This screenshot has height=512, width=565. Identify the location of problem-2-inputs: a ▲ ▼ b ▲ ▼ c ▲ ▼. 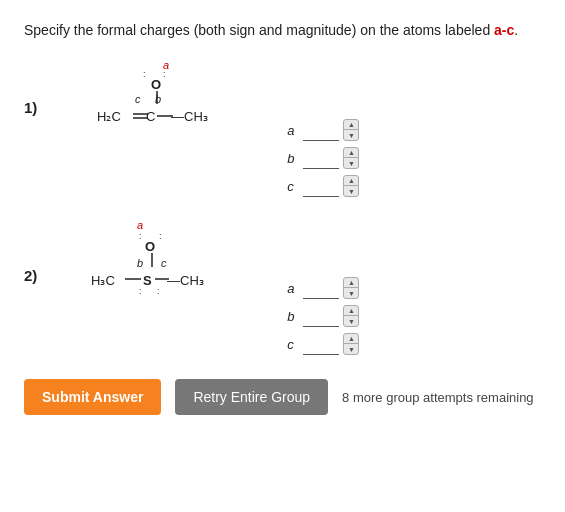
(323, 316).